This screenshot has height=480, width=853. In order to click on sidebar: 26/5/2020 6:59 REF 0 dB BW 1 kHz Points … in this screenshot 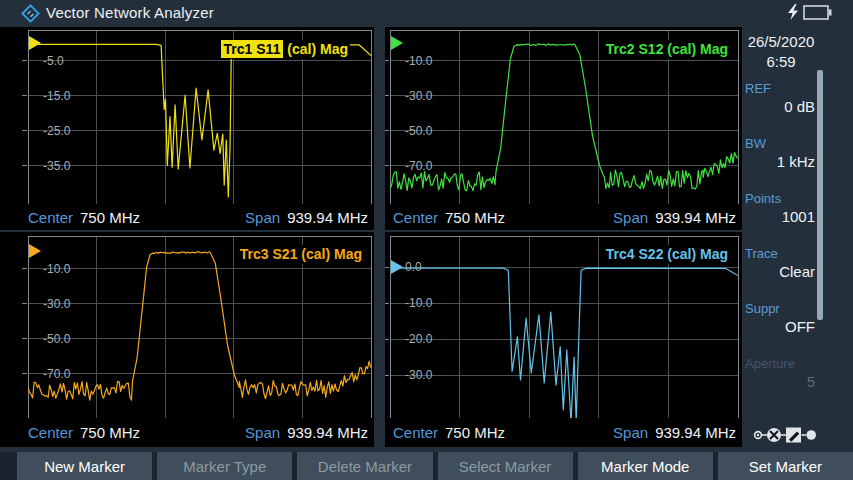, I will do `click(798, 240)`.